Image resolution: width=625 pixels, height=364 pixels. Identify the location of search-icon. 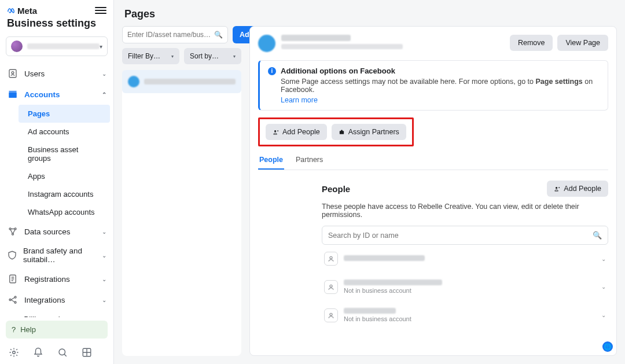
(62, 352).